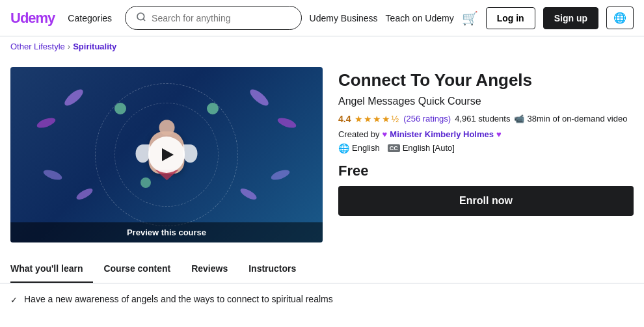 The width and height of the screenshot is (644, 327). What do you see at coordinates (213, 18) in the screenshot?
I see `search-bar` at bounding box center [213, 18].